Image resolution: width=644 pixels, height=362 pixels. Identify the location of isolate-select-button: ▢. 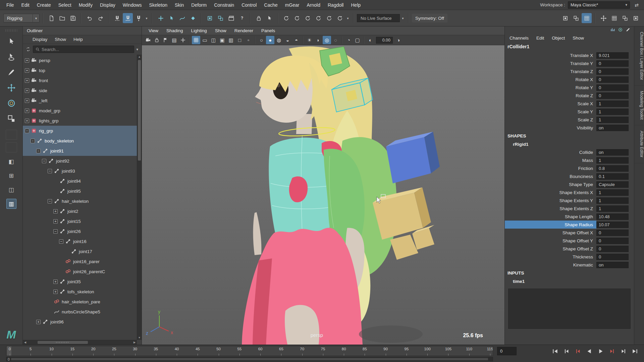
(358, 40).